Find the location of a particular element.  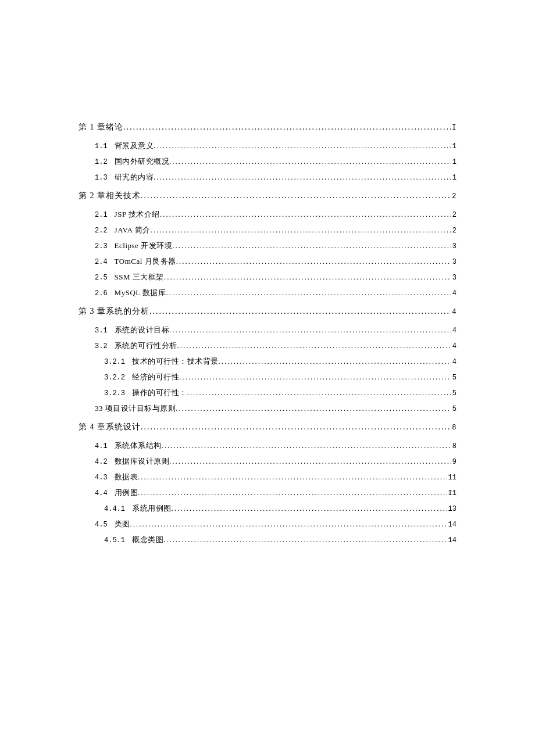

toc-entry: 4.4 用例图 I1 is located at coordinates (268, 493).